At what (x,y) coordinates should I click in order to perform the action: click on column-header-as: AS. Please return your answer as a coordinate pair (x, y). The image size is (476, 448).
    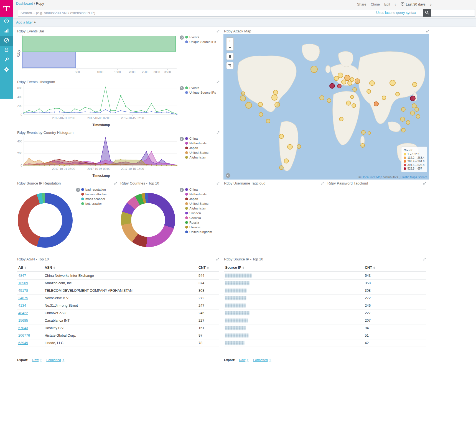
    Looking at the image, I should click on (30, 268).